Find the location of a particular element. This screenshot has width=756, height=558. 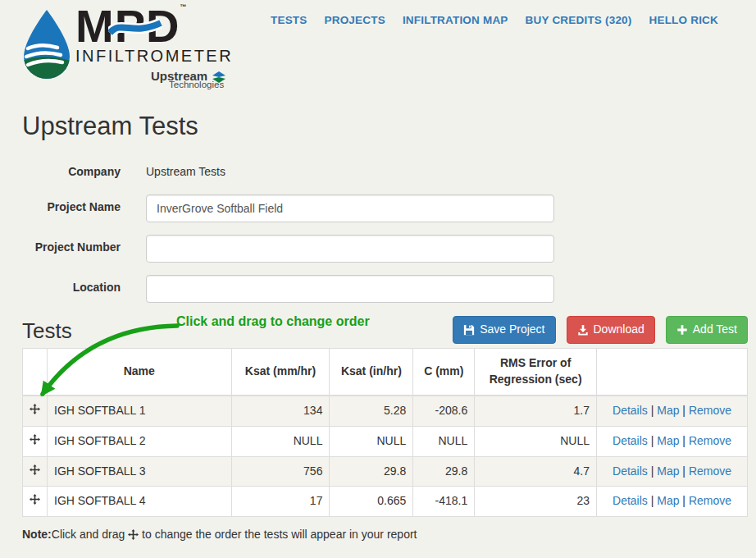

header-name: Name is located at coordinates (139, 373).